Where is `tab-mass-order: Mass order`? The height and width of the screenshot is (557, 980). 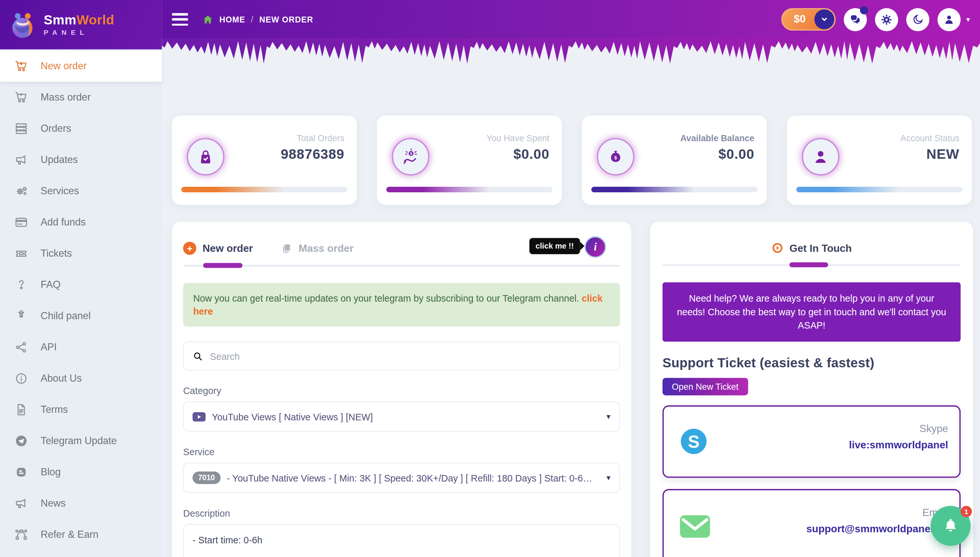 tab-mass-order: Mass order is located at coordinates (317, 248).